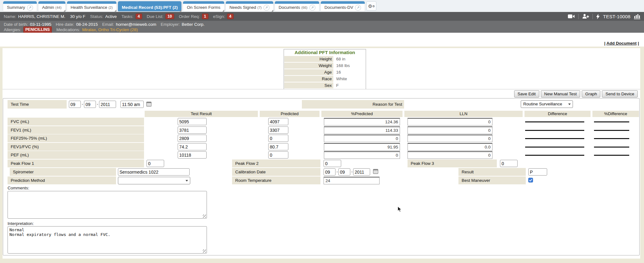 This screenshot has height=263, width=644. I want to click on pef-pct-predicted-input, so click(362, 155).